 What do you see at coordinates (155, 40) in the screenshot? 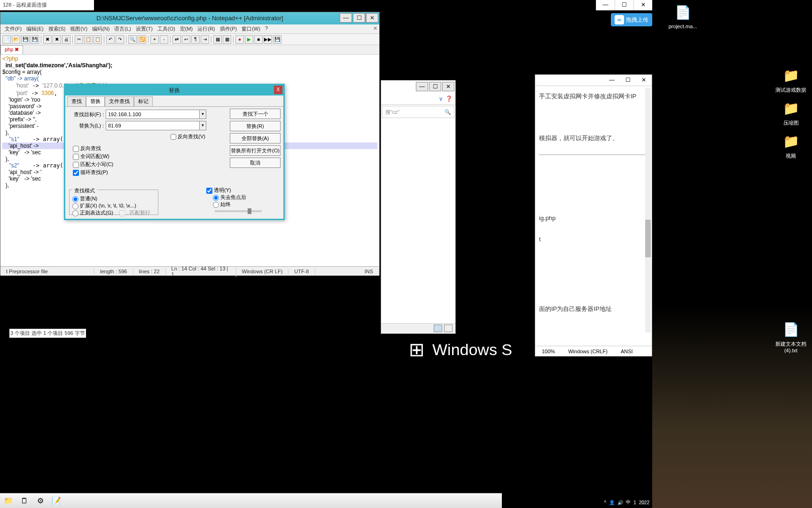
I see `zoomin-icon: +` at bounding box center [155, 40].